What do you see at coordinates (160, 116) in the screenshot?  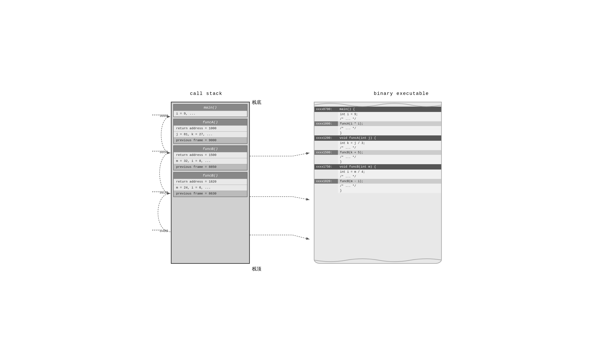 I see `mem-label-9000: ****9000` at bounding box center [160, 116].